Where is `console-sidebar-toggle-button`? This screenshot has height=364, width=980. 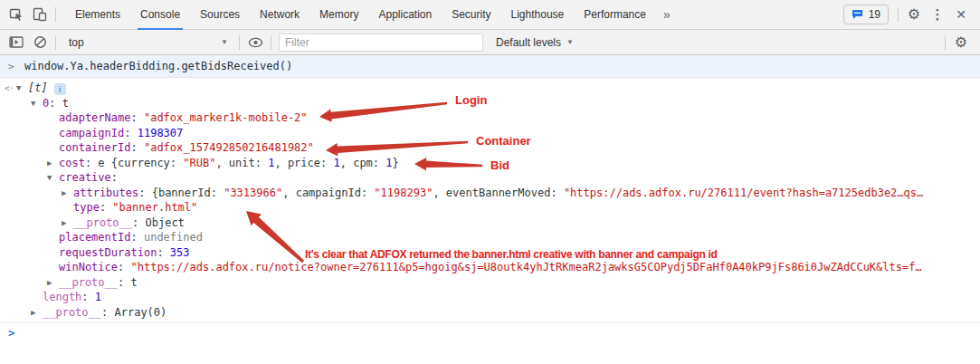
console-sidebar-toggle-button is located at coordinates (16, 43).